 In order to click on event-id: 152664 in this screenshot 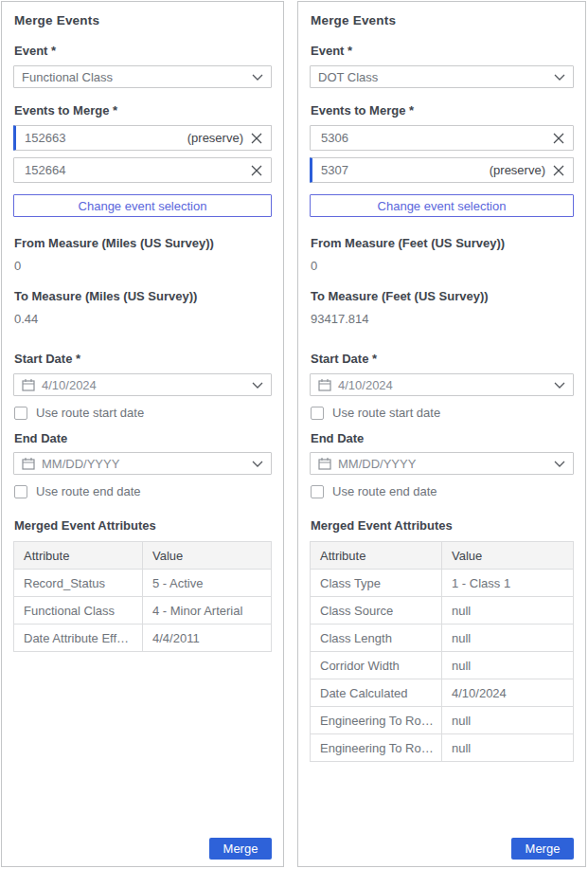, I will do `click(137, 171)`.